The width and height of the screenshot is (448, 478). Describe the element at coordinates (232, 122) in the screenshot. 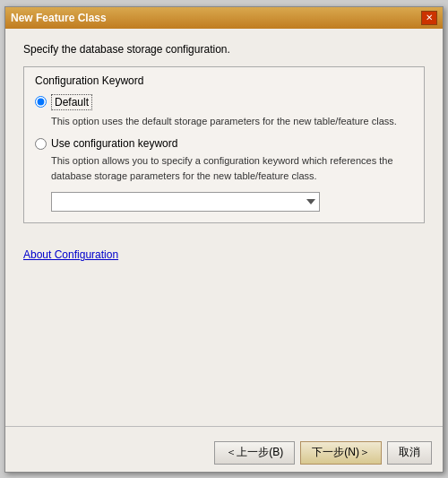

I see `description-default: This option uses the default storage par…` at that location.